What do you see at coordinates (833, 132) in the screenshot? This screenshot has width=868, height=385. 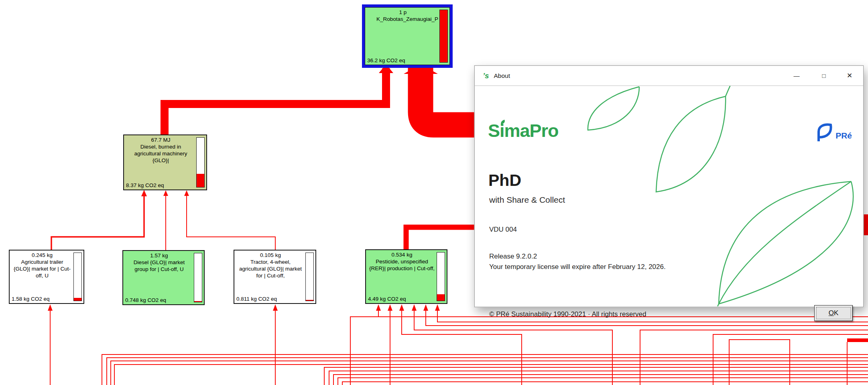 I see `pre-logo: PRé` at bounding box center [833, 132].